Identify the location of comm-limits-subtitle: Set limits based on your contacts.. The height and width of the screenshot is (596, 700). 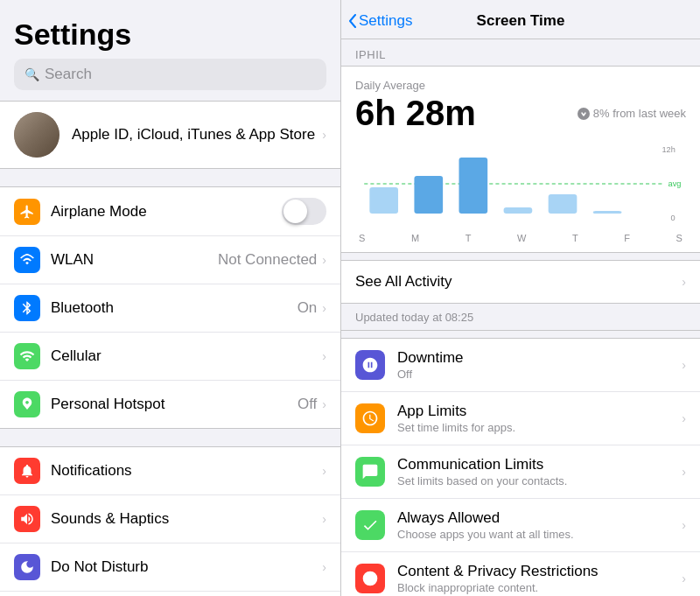
(539, 481).